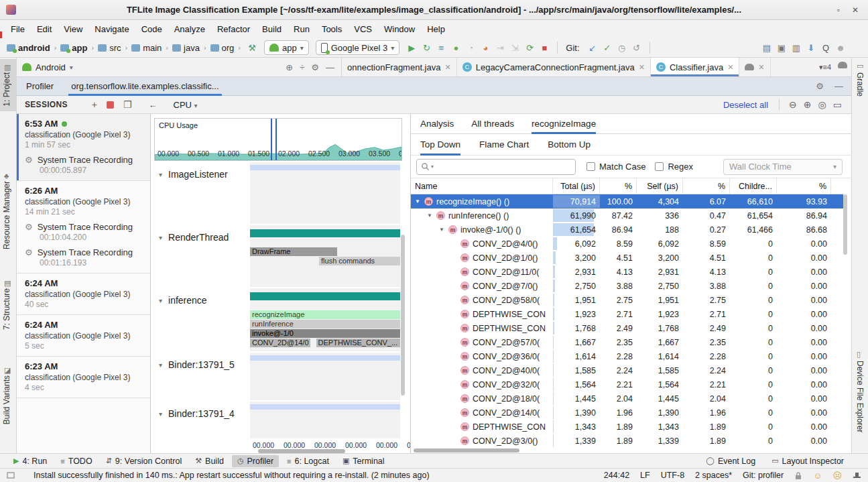 Image resolution: width=868 pixels, height=482 pixels. What do you see at coordinates (808, 461) in the screenshot?
I see `tool-window-button-layout-inspector: ▭Layout Inspector` at bounding box center [808, 461].